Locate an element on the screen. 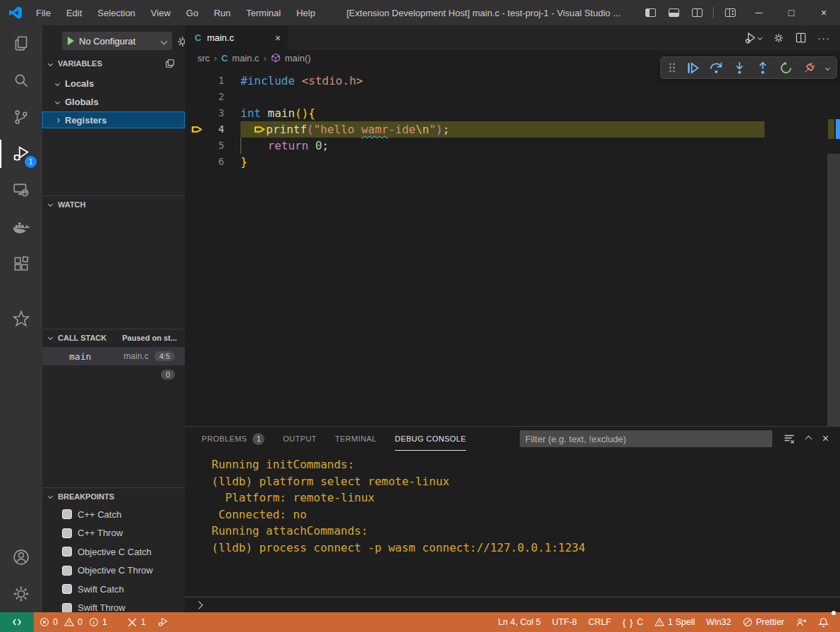  more-actions-icon: ··· is located at coordinates (824, 38).